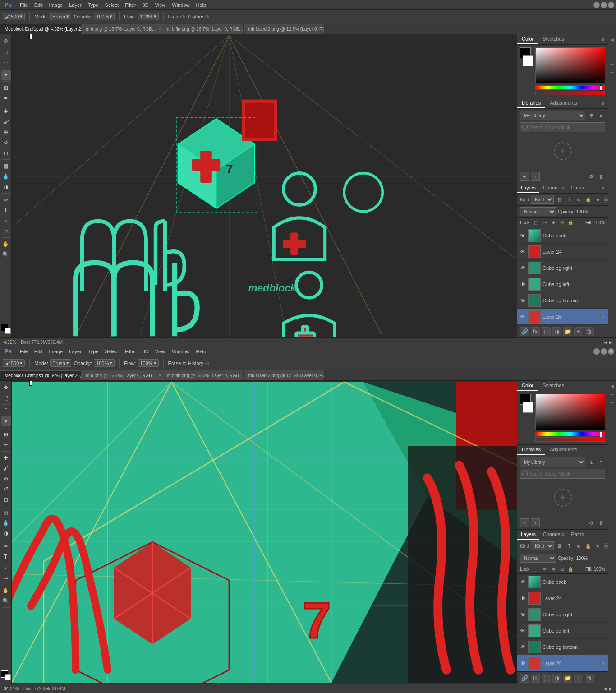 This screenshot has height=693, width=616. What do you see at coordinates (75, 351) in the screenshot?
I see `menu-layer-bottom: Layer` at bounding box center [75, 351].